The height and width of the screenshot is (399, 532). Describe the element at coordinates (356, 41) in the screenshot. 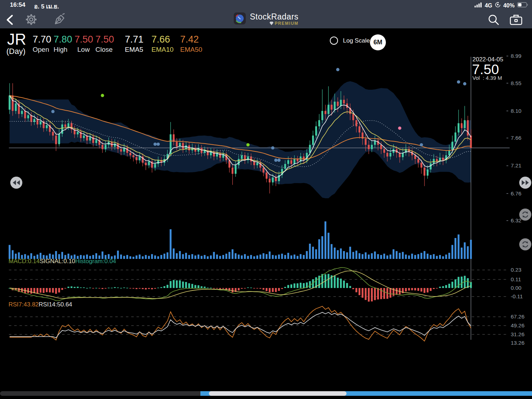

I see `log-scale-label: Log Scale` at that location.